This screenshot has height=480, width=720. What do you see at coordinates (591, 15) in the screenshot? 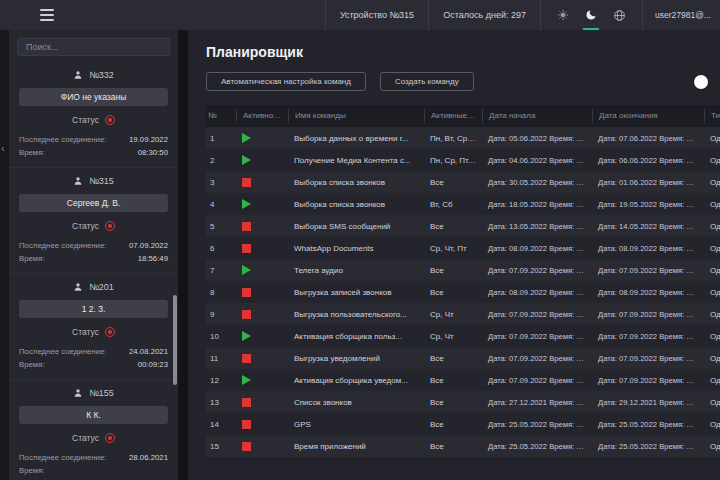
I see `dark-theme-button` at bounding box center [591, 15].